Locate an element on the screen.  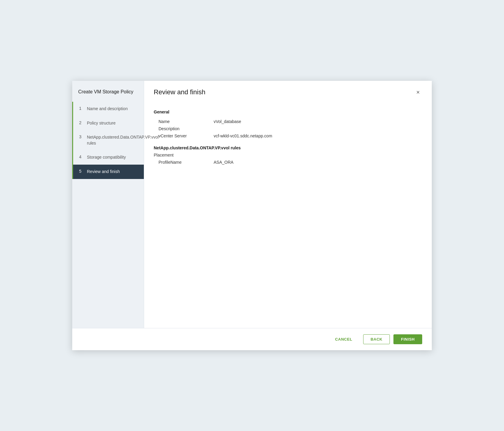
main-header: Review and finish × is located at coordinates (288, 92).